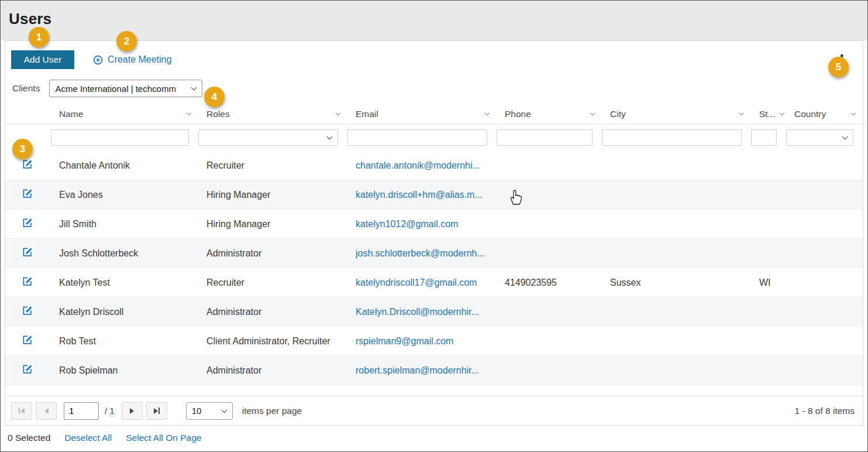 The image size is (868, 452). What do you see at coordinates (422, 114) in the screenshot?
I see `column-header-email: Email` at bounding box center [422, 114].